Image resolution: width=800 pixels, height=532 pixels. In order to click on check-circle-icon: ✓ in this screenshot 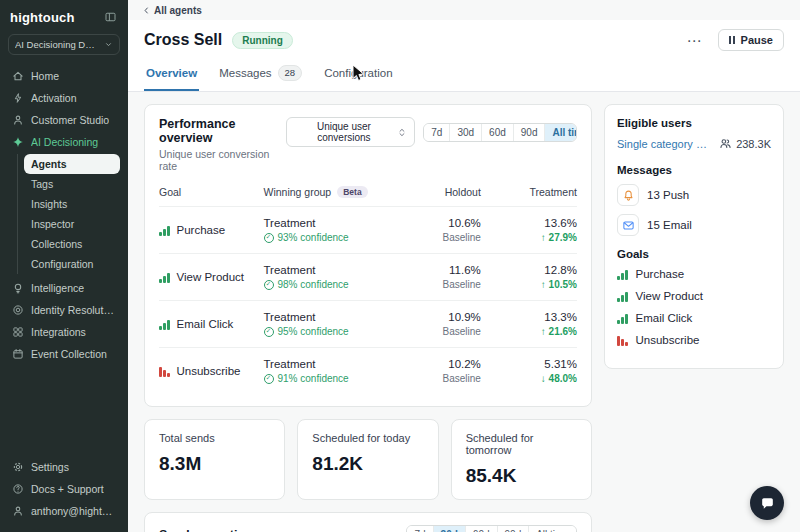, I will do `click(269, 332)`.